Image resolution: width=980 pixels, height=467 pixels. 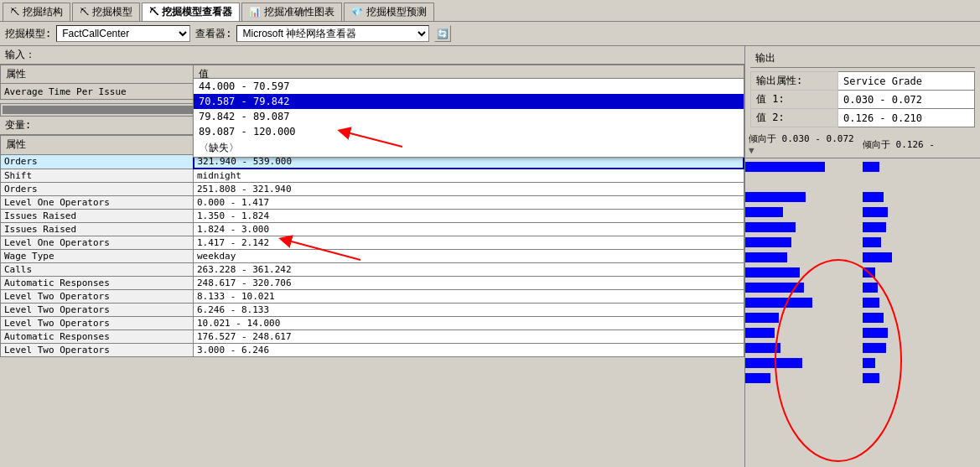 What do you see at coordinates (907, 100) in the screenshot?
I see `value1: 0.030 - 0.072` at bounding box center [907, 100].